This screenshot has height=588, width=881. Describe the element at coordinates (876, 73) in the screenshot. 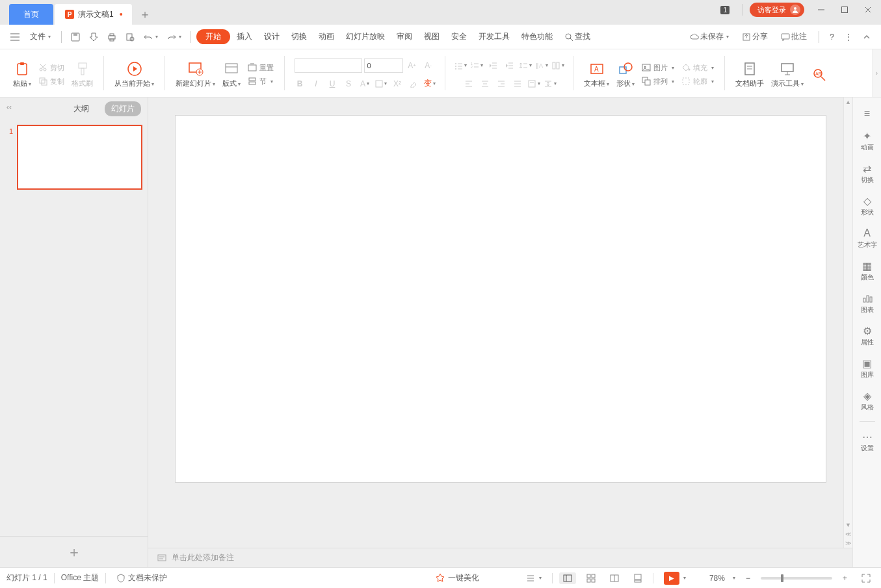

I see `ribbon-expand-button: ›` at that location.